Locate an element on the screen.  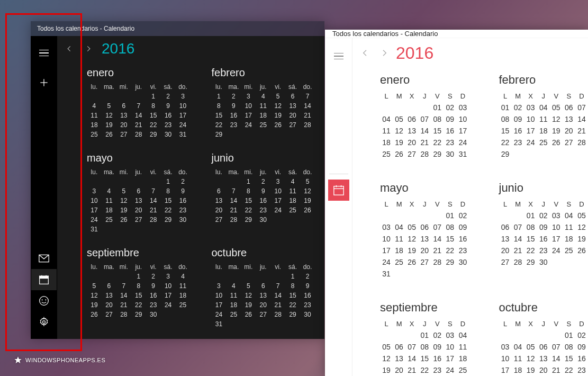
month-octubre: octubreLMXJVSD01020304050607080910111213… is located at coordinates (544, 338).